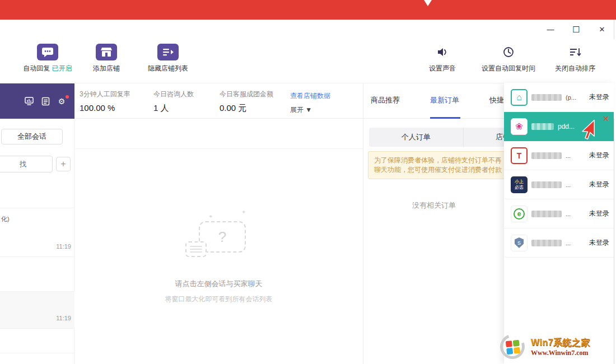 This screenshot has height=364, width=616. What do you see at coordinates (62, 101) in the screenshot?
I see `settings-gear-icon: ⚙` at bounding box center [62, 101].